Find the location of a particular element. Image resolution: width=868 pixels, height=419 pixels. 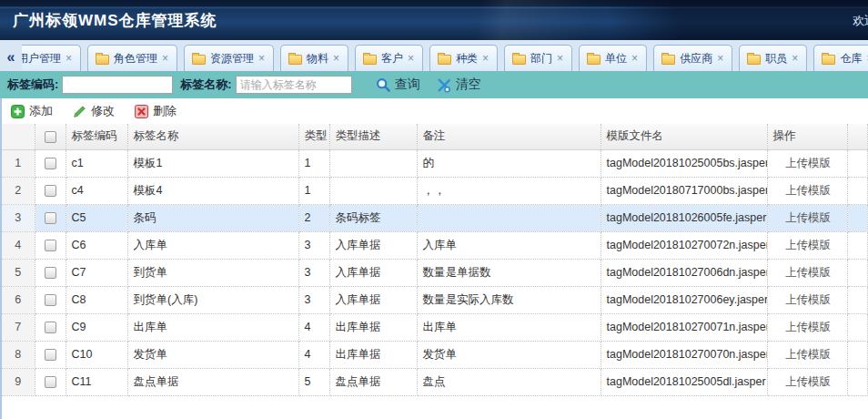

tab-scroll-left-button: « is located at coordinates (11, 57).